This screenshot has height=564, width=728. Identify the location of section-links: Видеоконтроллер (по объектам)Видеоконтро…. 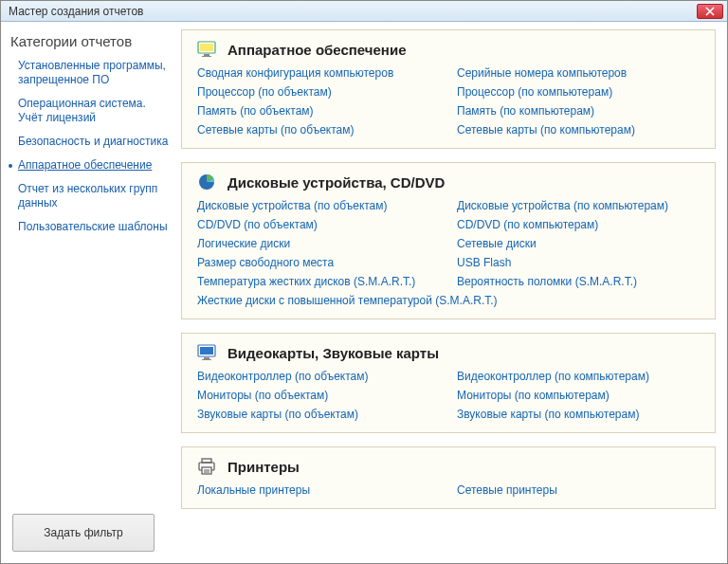
(448, 395).